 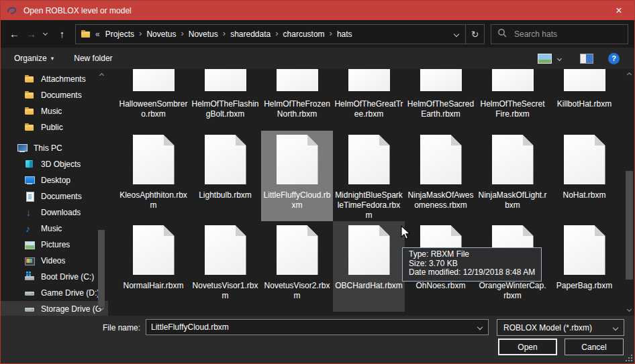 I want to click on sidebar-item-label: Attachments, so click(x=63, y=79).